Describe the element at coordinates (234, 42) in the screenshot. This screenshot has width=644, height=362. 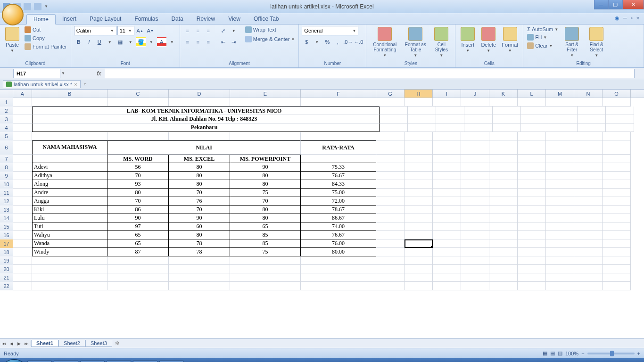
I see `increase-indent-button: ⇥` at that location.